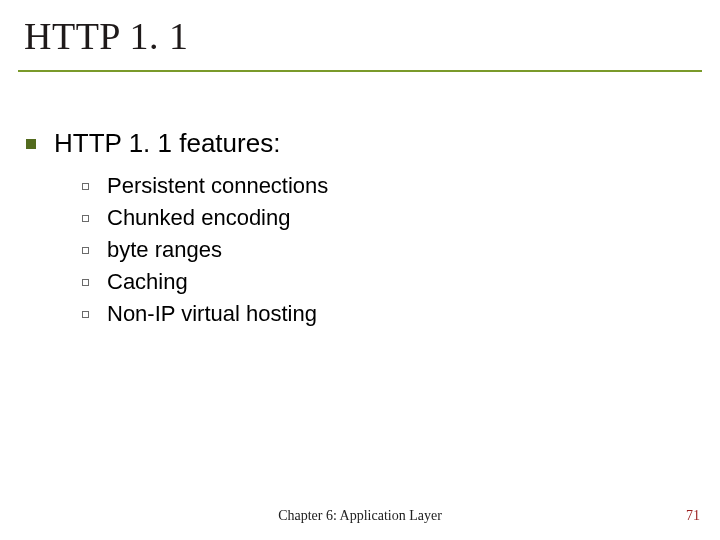 The image size is (720, 540). Describe the element at coordinates (381, 186) in the screenshot. I see `list-item: Persistent connections` at that location.